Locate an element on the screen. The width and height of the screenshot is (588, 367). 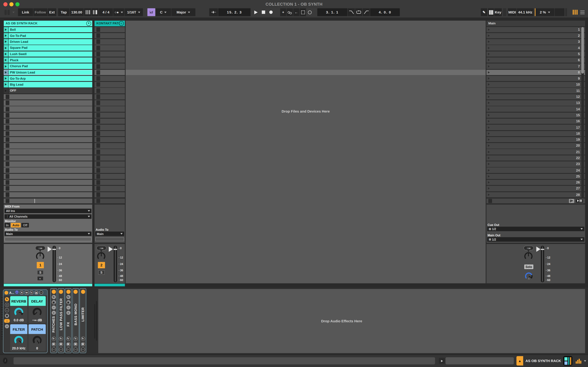
variations-icon: ▣ is located at coordinates (68, 302).